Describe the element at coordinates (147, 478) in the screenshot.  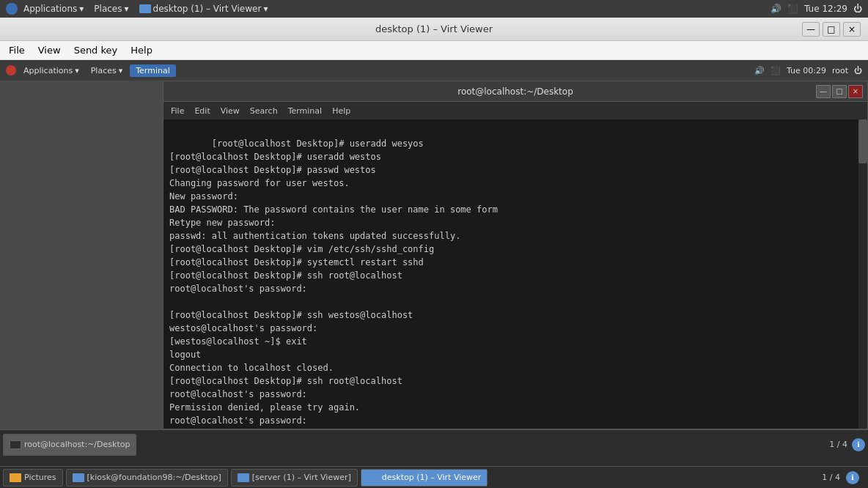
I see `outer-task-kiosk: [kiosk@foundation98:~/Desktop]` at that location.